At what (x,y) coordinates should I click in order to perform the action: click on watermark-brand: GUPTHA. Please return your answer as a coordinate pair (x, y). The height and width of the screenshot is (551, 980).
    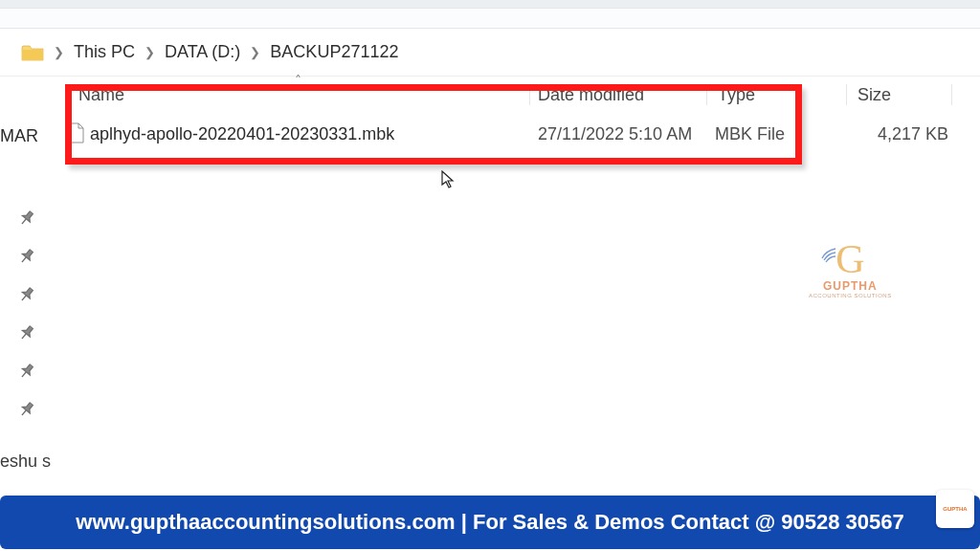
    Looking at the image, I should click on (850, 286).